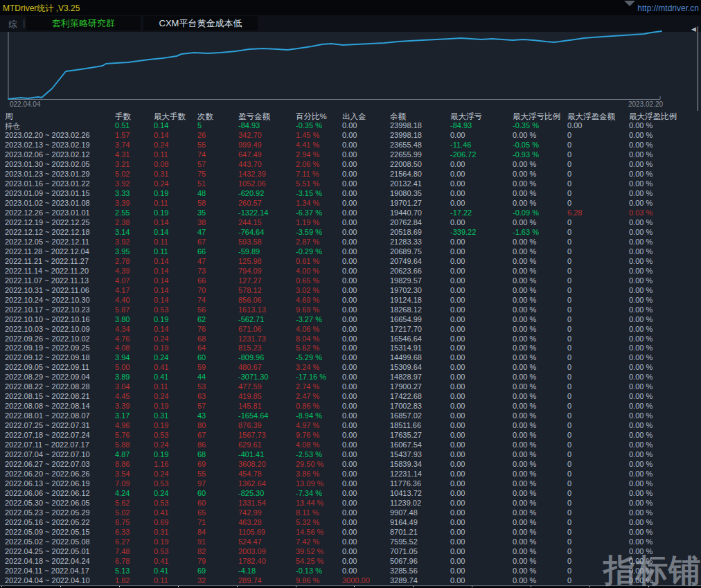  I want to click on cell-balance: 20132.41, so click(406, 184).